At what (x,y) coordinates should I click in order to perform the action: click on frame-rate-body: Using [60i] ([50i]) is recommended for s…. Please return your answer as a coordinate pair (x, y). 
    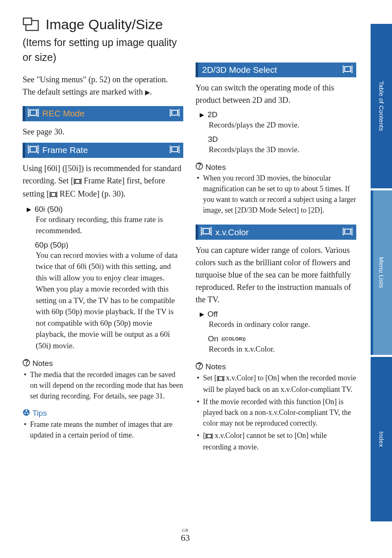
    Looking at the image, I should click on (103, 181).